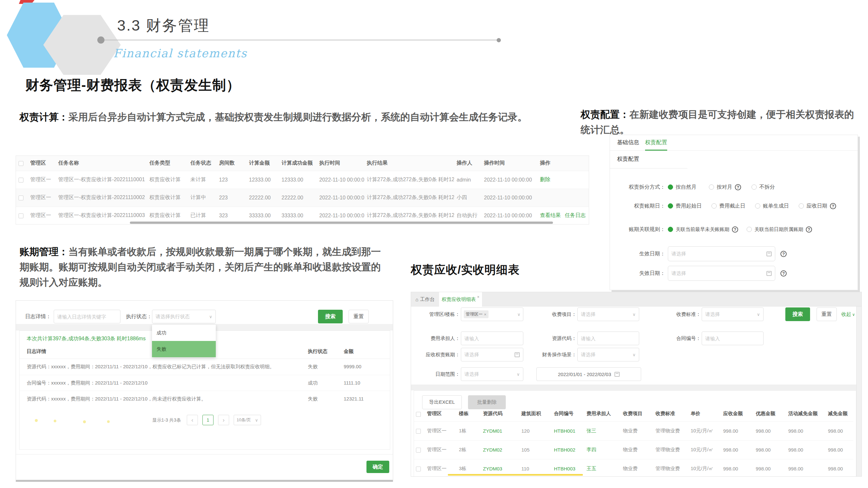  Describe the element at coordinates (757, 206) in the screenshot. I see `radio-bill-generated` at that location.